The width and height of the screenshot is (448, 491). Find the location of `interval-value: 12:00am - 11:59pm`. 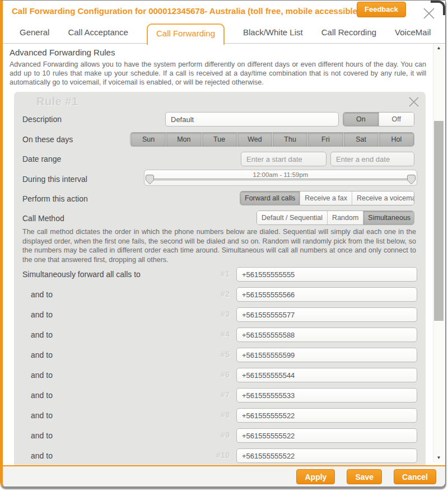

interval-value: 12:00am - 11:59pm is located at coordinates (281, 175).